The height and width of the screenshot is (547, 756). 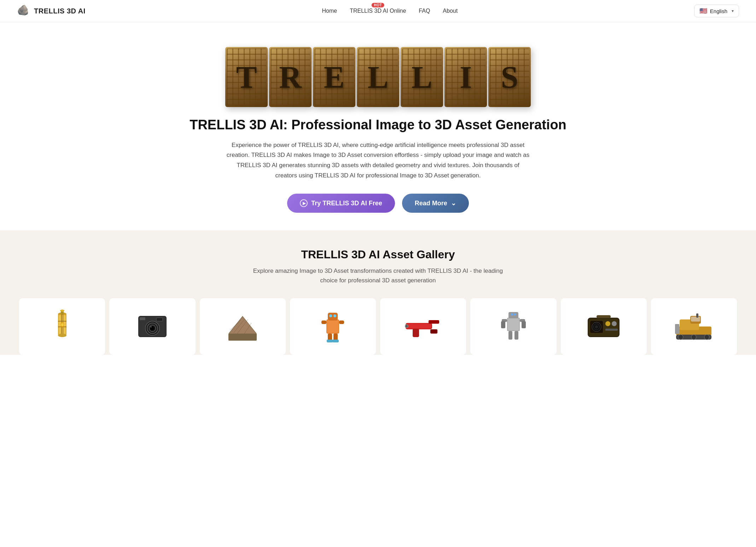 What do you see at coordinates (604, 327) in the screenshot?
I see `gallery-item-radio` at bounding box center [604, 327].